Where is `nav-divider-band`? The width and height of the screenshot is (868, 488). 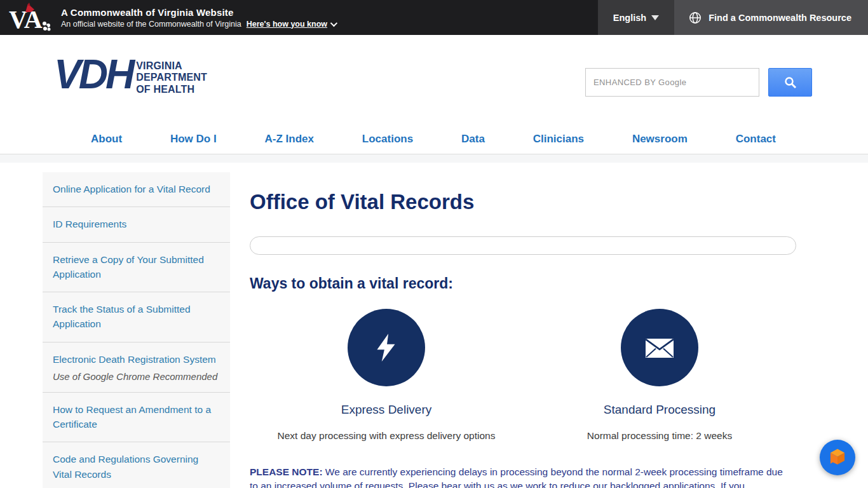
nav-divider-band is located at coordinates (434, 159).